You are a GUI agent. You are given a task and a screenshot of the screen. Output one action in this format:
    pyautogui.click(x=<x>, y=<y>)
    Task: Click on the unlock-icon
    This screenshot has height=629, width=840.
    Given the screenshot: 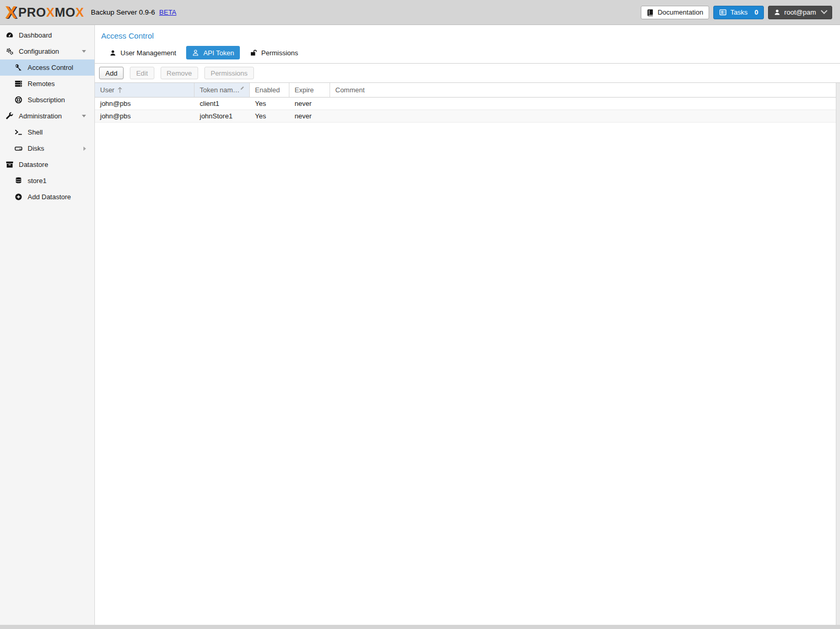 What is the action you would take?
    pyautogui.click(x=253, y=53)
    